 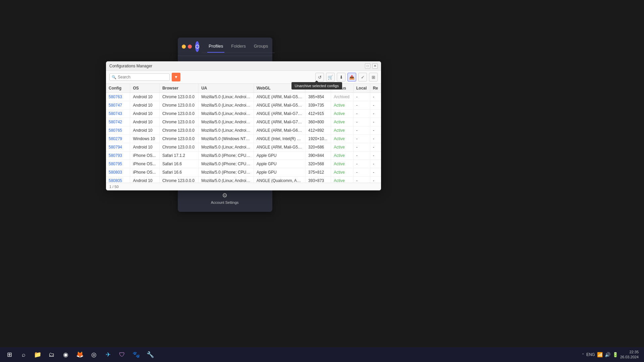 What do you see at coordinates (118, 172) in the screenshot?
I see `cell-config: 580803` at bounding box center [118, 172].